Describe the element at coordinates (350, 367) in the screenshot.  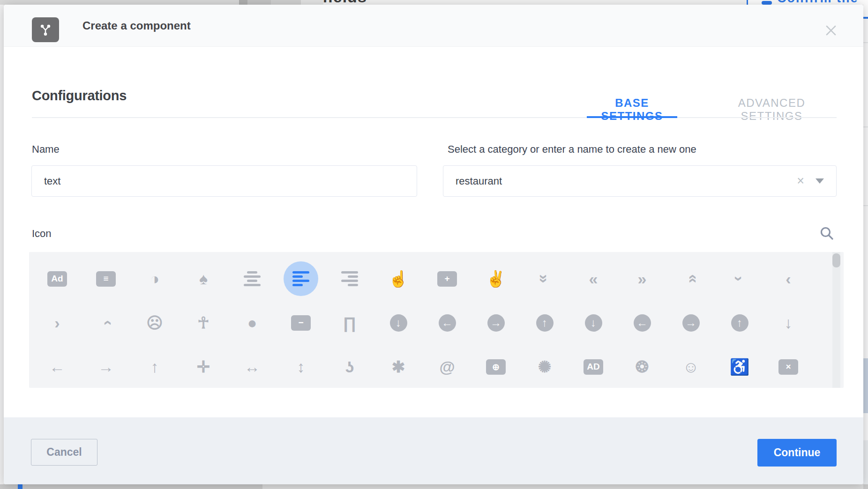
I see `assistive-listening-systems-icon: ʖ` at that location.